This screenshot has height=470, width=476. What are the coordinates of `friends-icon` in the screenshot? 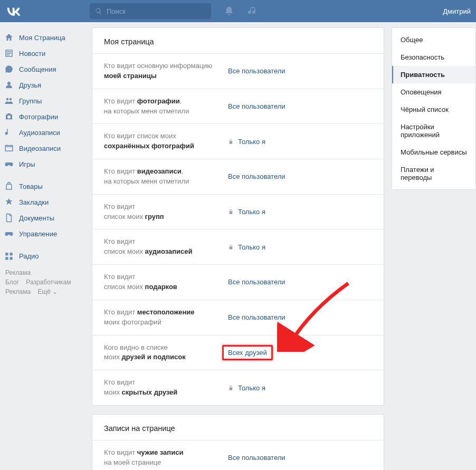 It's located at (9, 85).